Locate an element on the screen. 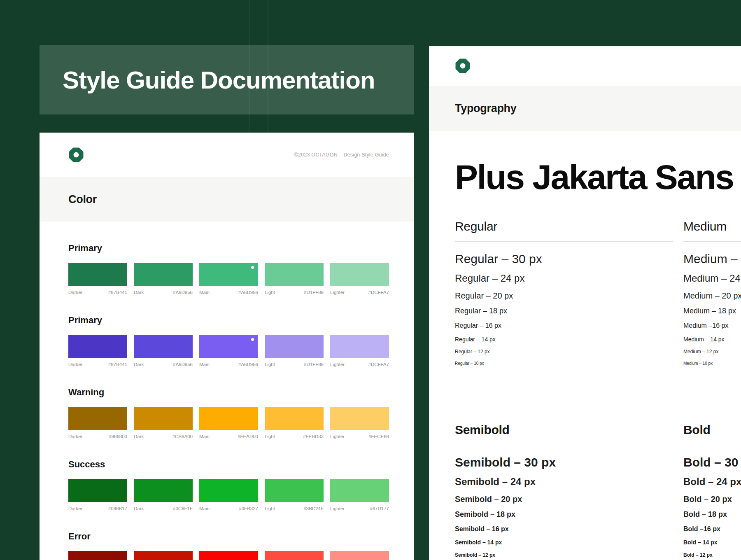 Image resolution: width=741 pixels, height=560 pixels. typography-page-header is located at coordinates (585, 66).